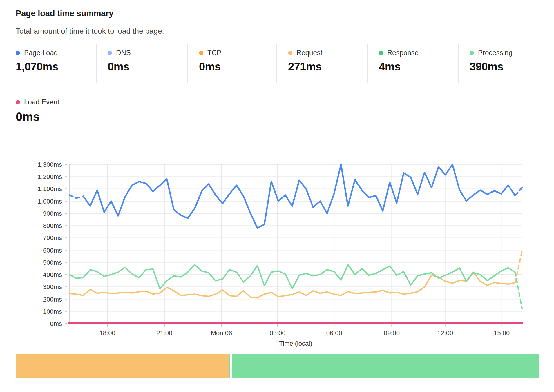 The height and width of the screenshot is (392, 554). What do you see at coordinates (107, 333) in the screenshot?
I see `x-axis-label: 18:00` at bounding box center [107, 333].